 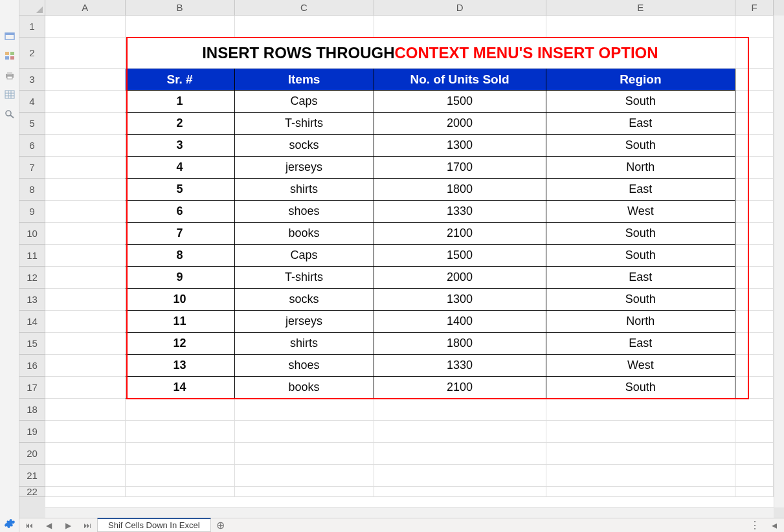 I want to click on cell-E22, so click(x=641, y=492).